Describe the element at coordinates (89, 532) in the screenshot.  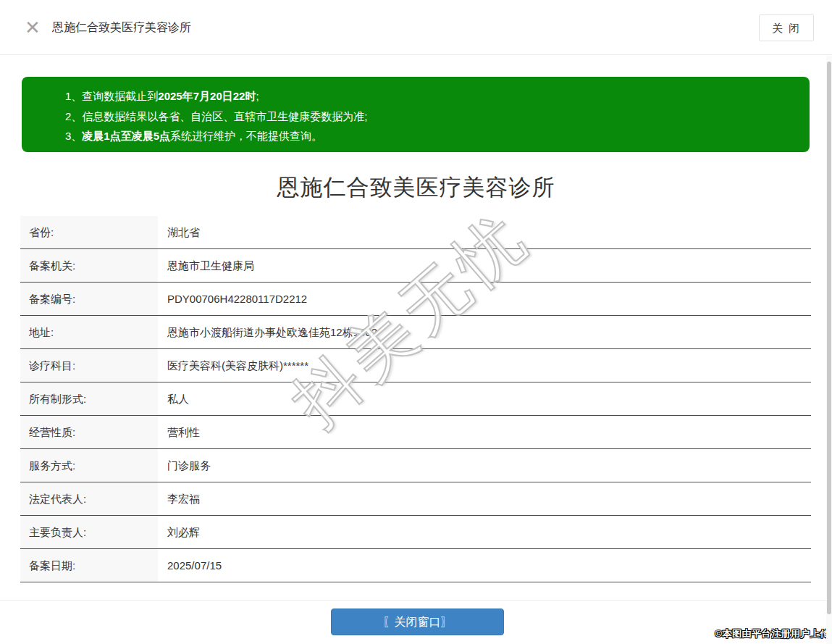
I see `row-label: 主要负责人:` at that location.